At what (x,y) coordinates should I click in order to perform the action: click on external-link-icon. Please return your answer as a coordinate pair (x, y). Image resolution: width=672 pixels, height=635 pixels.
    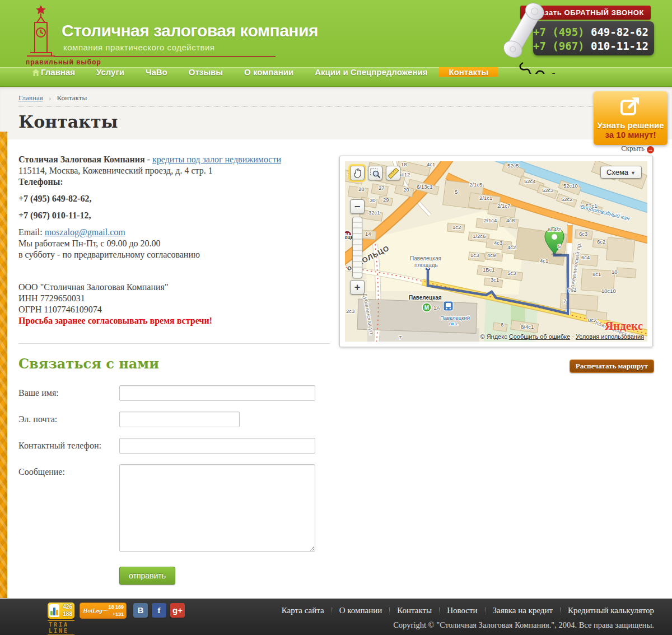
    Looking at the image, I should click on (631, 106).